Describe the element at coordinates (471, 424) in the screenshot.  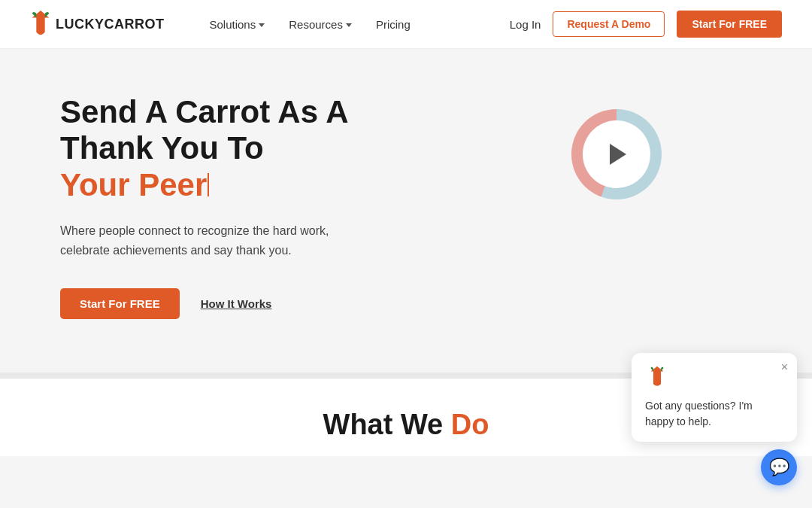
I see `what-title-highlight: Do` at that location.